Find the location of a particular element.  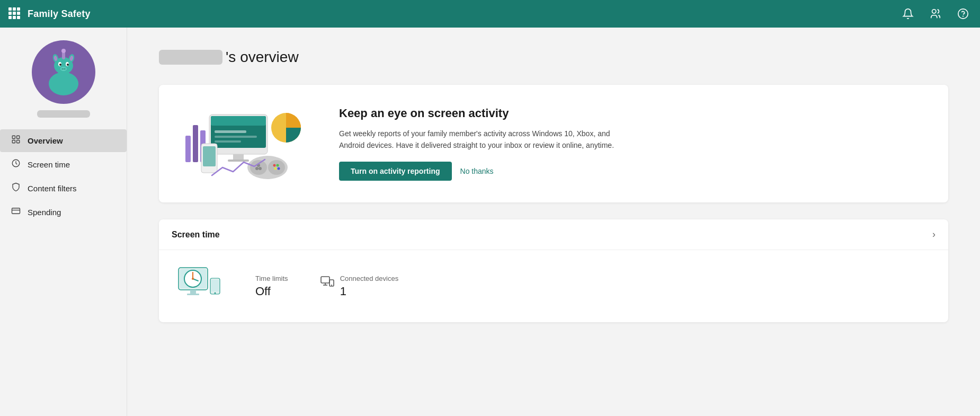

topbar: Family Safety is located at coordinates (490, 14).